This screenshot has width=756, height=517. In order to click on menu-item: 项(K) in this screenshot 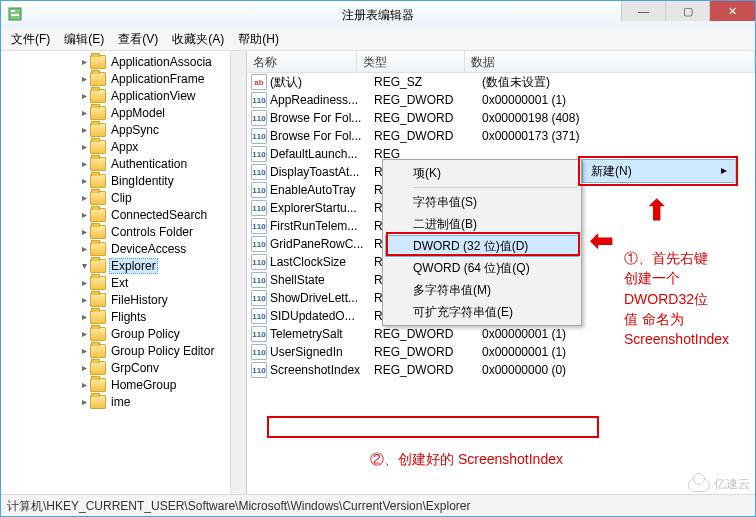, I will do `click(482, 173)`.